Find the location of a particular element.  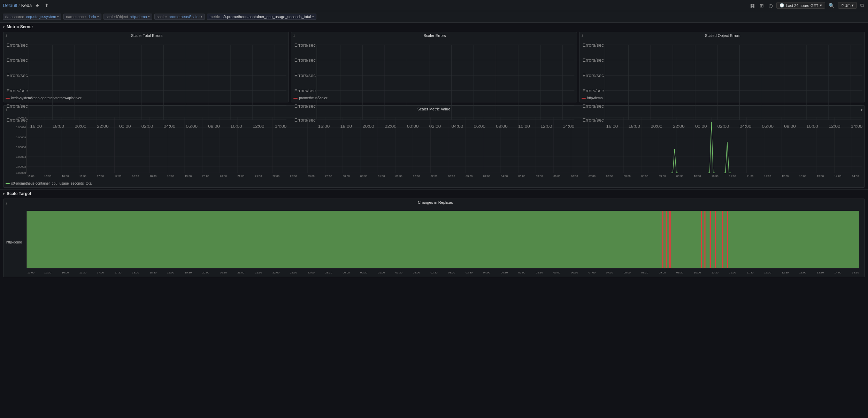

panel2-info-icon: ℹ is located at coordinates (294, 36).